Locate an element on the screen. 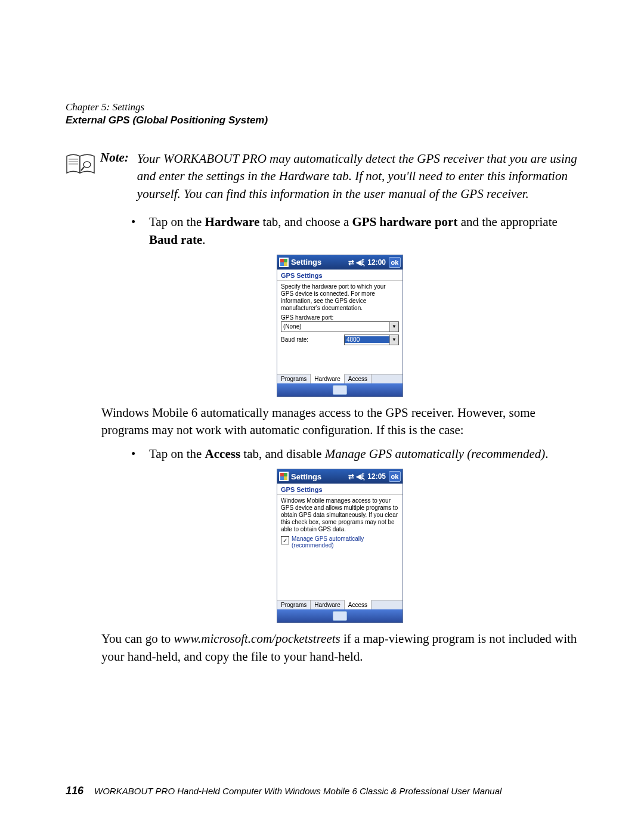  page-footer: 116 WORKABOUT PRO Hand-Held Computer Wit… is located at coordinates (322, 791).